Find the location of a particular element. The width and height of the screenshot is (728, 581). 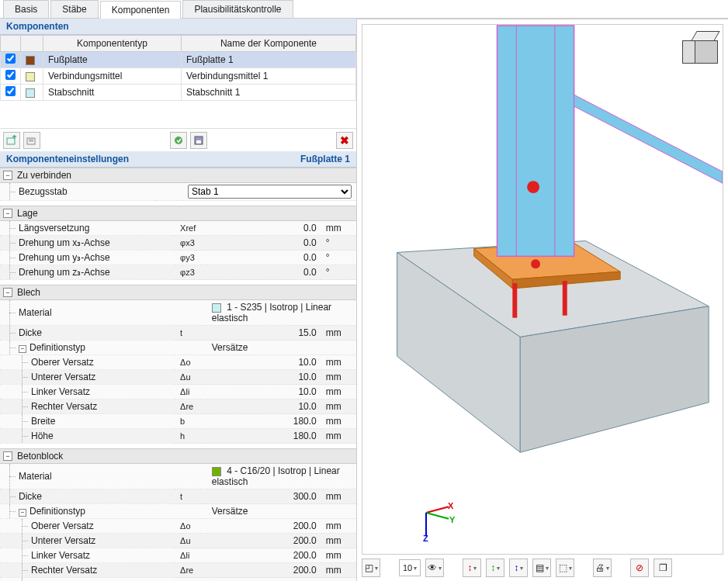

tab-staebe: Stäbe is located at coordinates (75, 9).